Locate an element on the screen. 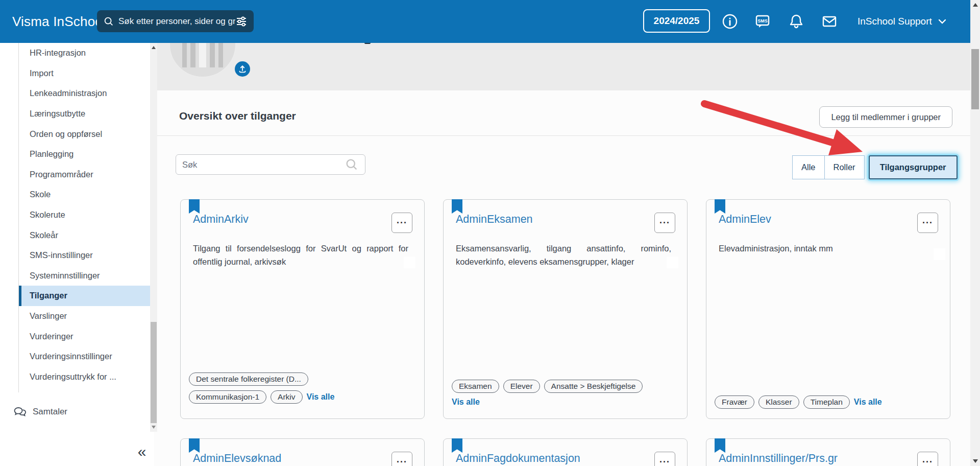  tag-pill-elever: Elever is located at coordinates (522, 386).